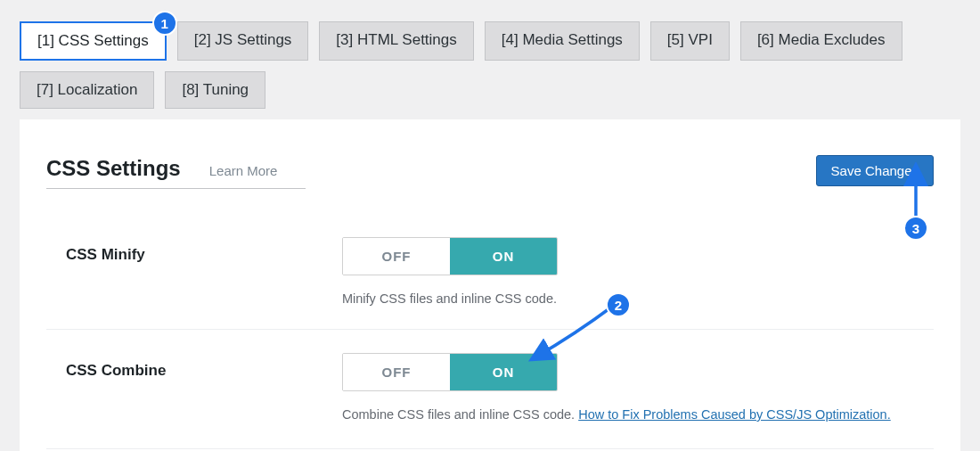 This screenshot has height=451, width=980. What do you see at coordinates (638, 387) in the screenshot?
I see `field-control: OFF ON Combine CSS files and inline CSS …` at bounding box center [638, 387].